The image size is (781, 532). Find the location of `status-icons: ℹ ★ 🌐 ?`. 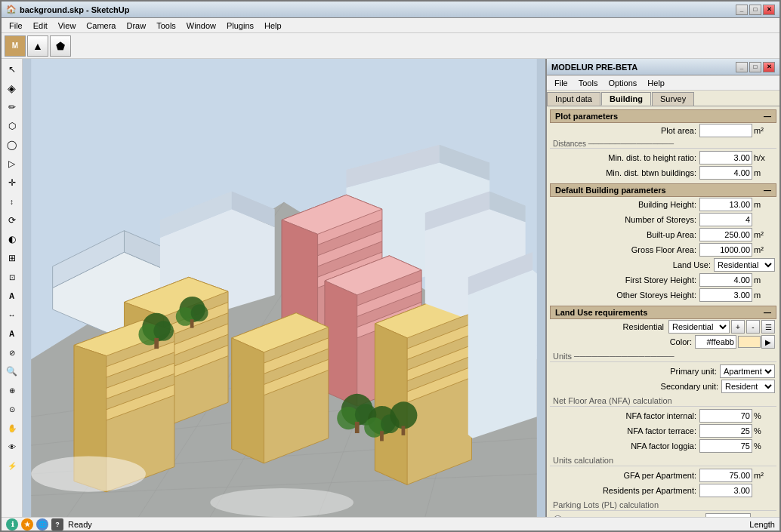

status-icons: ℹ ★ 🌐 ? is located at coordinates (35, 524).